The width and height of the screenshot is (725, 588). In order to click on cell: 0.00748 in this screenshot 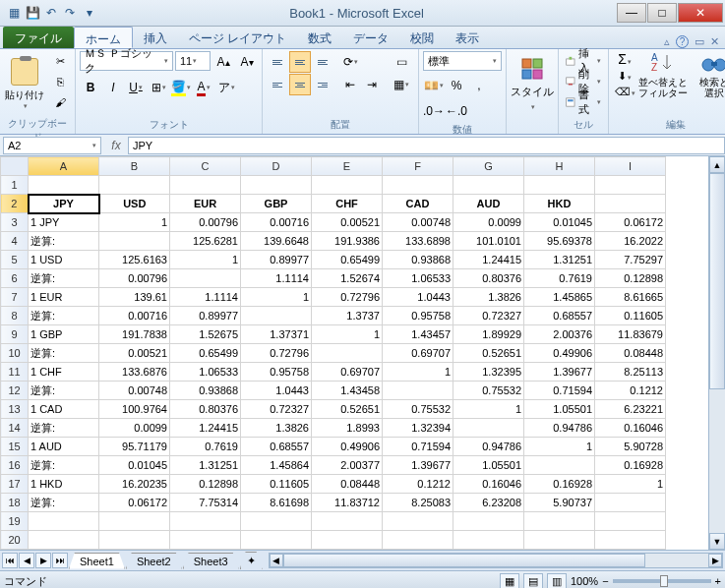, I will do `click(135, 391)`.